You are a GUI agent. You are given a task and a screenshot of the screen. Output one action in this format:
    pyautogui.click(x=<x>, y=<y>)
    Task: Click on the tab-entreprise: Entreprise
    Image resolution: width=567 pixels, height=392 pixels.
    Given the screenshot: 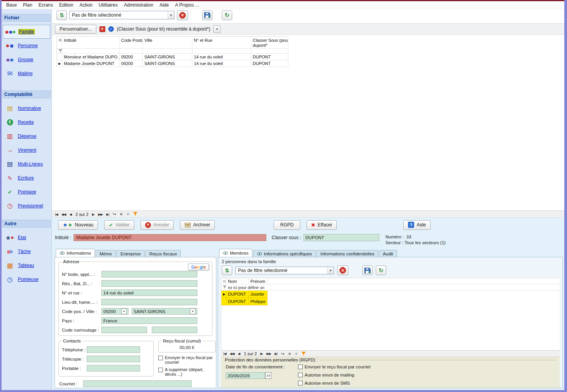 What is the action you would take?
    pyautogui.click(x=130, y=253)
    